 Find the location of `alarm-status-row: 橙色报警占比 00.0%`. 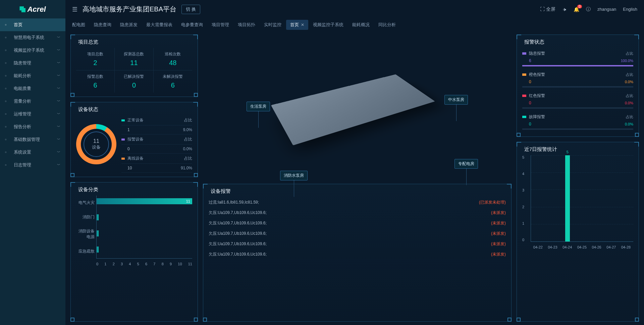

alarm-status-row: 橙色报警占比 00.0% is located at coordinates (578, 80).